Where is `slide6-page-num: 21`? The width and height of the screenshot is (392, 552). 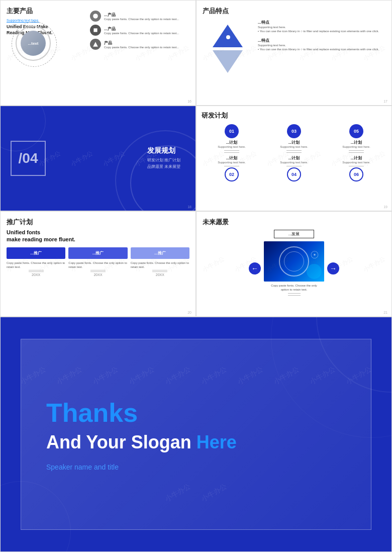
slide6-page-num: 21 is located at coordinates (385, 313).